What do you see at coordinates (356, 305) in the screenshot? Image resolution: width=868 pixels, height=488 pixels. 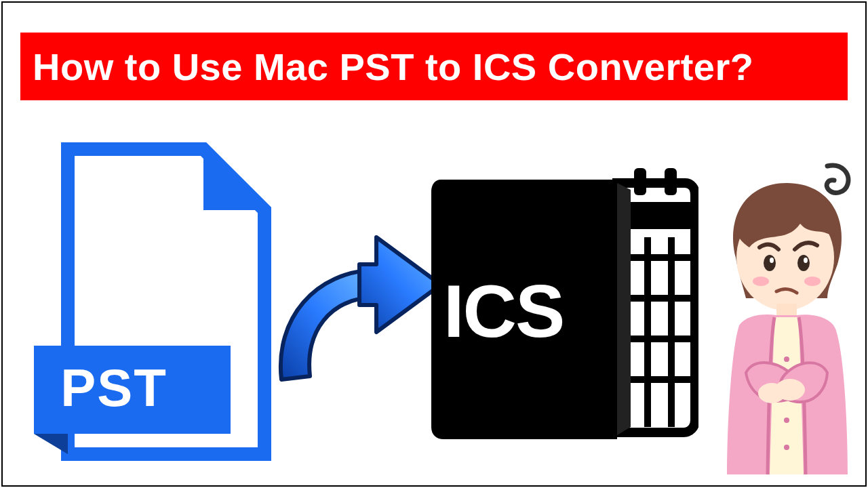 I see `arrow-icon` at bounding box center [356, 305].